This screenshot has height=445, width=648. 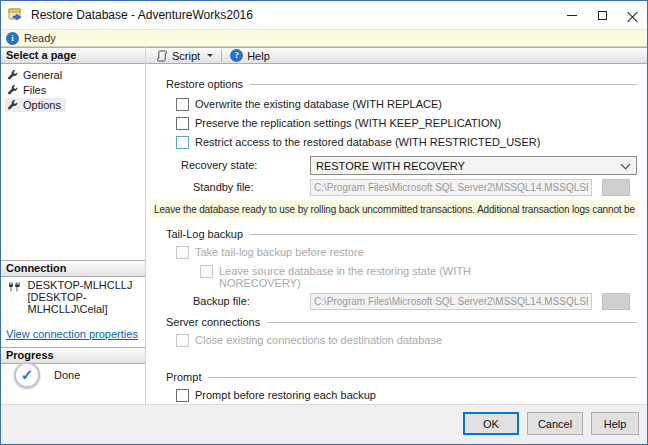 What do you see at coordinates (204, 84) in the screenshot?
I see `group-title: Restore options` at bounding box center [204, 84].